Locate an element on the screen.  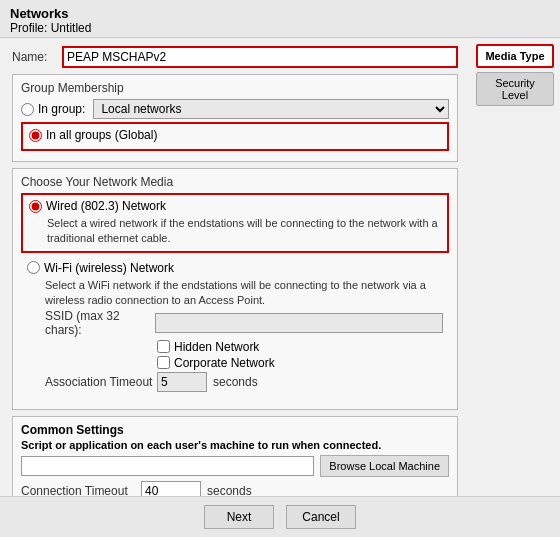
wired-label: Wired (802.3) Network is located at coordinates (106, 206).